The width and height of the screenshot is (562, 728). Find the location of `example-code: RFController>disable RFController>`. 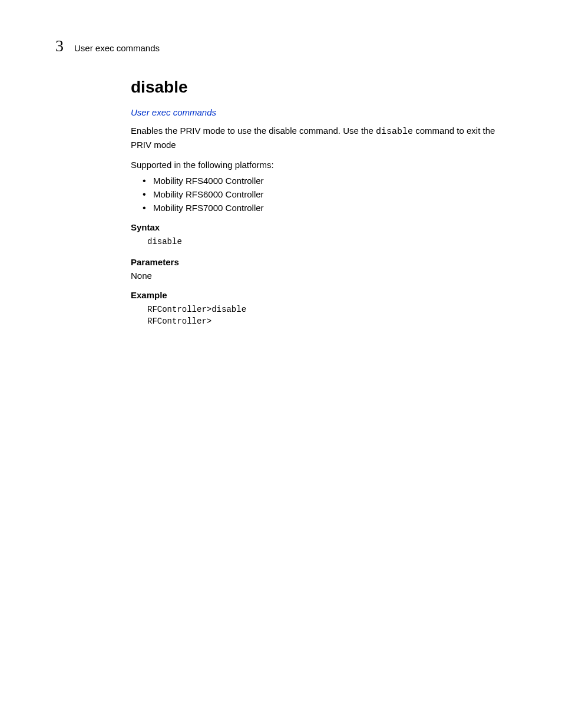

example-code: RFController>disable RFController> is located at coordinates (322, 316).